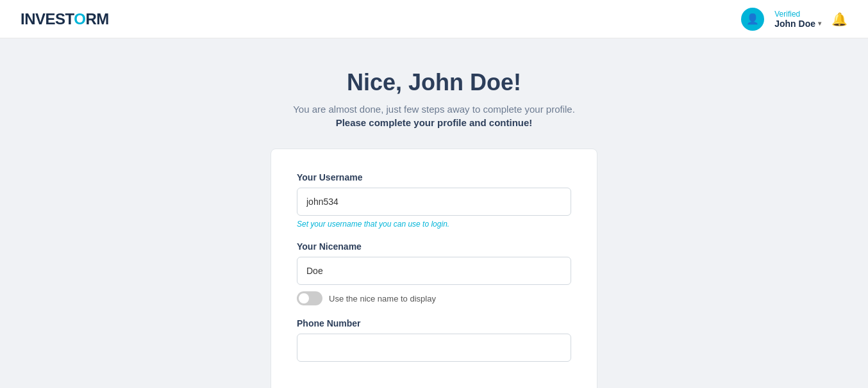 The width and height of the screenshot is (868, 388). I want to click on toggle-label: Use the nice name to display, so click(382, 298).